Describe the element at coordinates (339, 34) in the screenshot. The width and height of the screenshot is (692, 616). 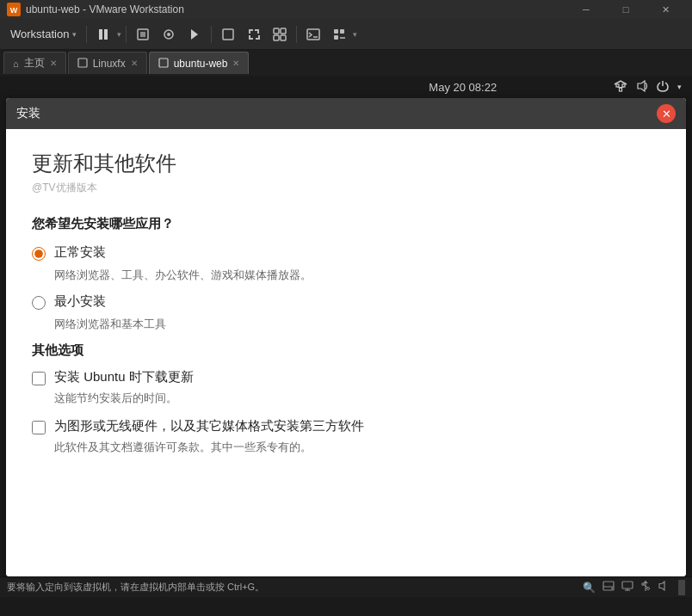
I see `unity-button` at that location.